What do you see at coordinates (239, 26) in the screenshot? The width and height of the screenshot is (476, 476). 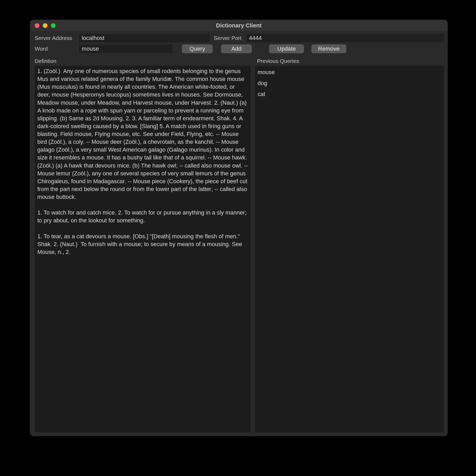 I see `titlebar: Dictionary Client` at bounding box center [239, 26].